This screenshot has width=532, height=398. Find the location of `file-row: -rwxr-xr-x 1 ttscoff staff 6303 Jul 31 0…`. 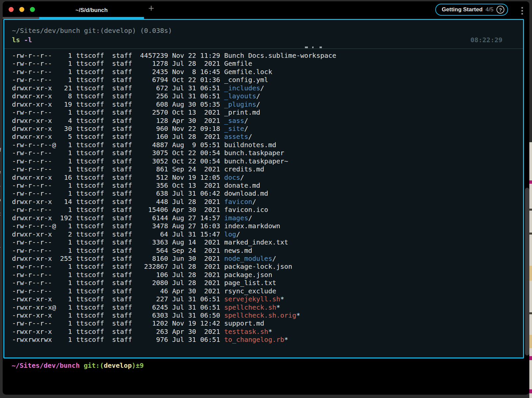

file-row: -rwxr-xr-x 1 ttscoff staff 6303 Jul 31 0… is located at coordinates (264, 315).